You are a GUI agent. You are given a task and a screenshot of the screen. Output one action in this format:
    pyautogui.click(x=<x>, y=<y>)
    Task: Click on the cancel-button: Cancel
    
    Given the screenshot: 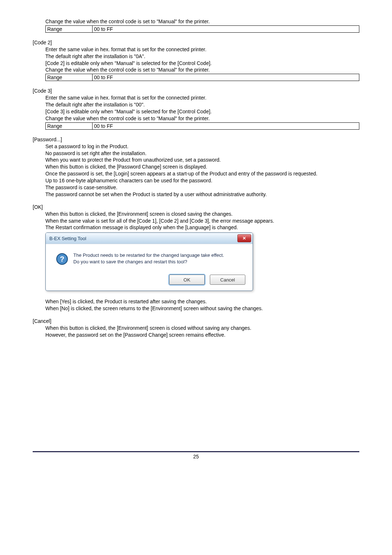 What is the action you would take?
    pyautogui.click(x=228, y=280)
    